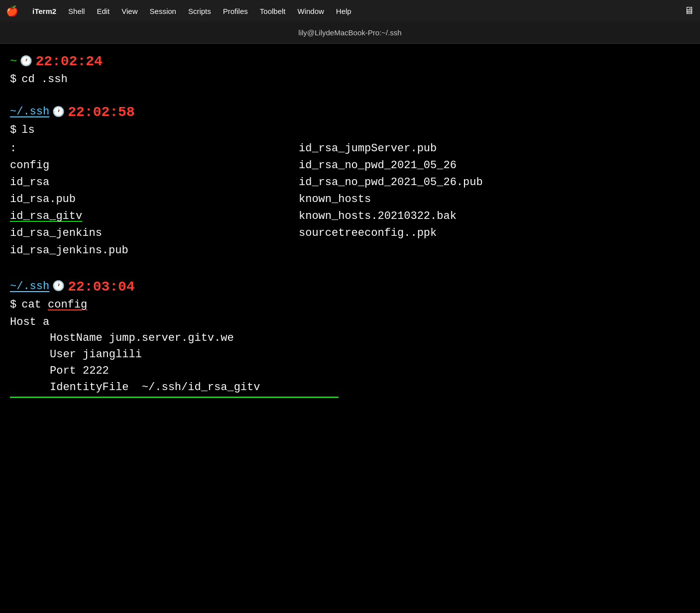  Describe the element at coordinates (350, 62) in the screenshot. I see `prompt-row-1: ~ 🕐 22:02:24` at that location.